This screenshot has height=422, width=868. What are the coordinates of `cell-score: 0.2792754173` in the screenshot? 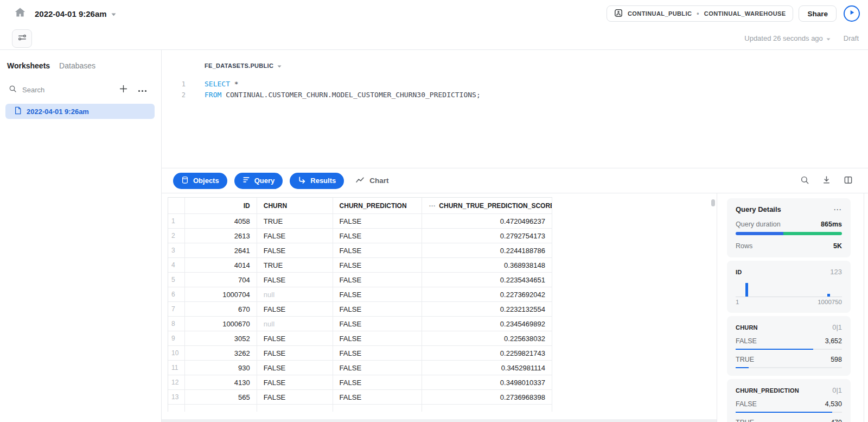 It's located at (487, 236).